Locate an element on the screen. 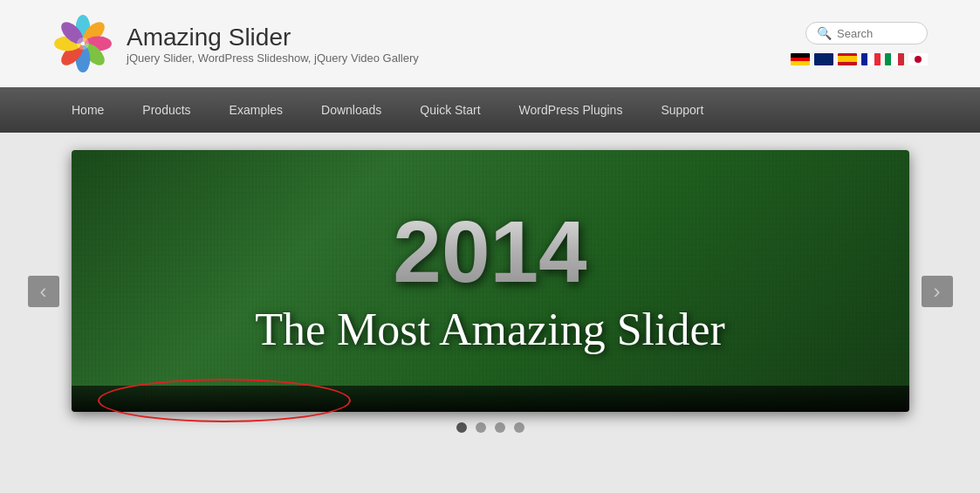 The image size is (980, 493). slider-title: The Most Amazing Slider is located at coordinates (490, 330).